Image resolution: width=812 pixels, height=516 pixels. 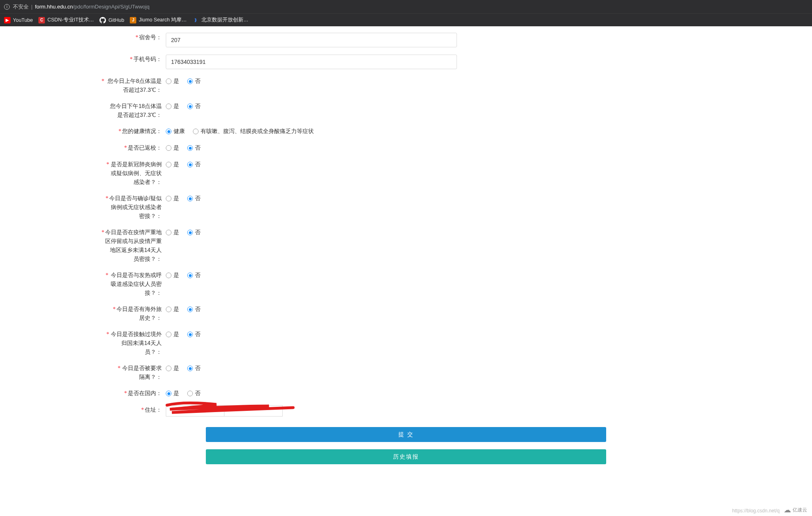 I want to click on label-fever-contact: 今日是否与发热或呼吸道感染症状人员密接？：, so click(x=135, y=284).